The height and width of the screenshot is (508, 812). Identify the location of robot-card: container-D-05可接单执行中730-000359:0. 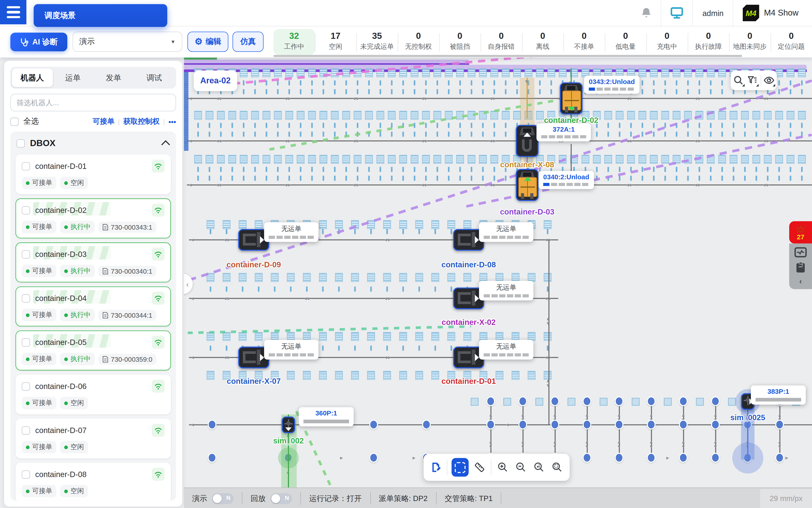
(93, 351).